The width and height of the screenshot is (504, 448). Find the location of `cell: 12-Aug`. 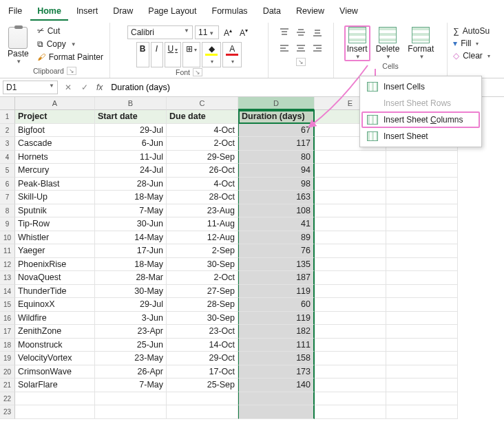

cell: 12-Aug is located at coordinates (202, 238).